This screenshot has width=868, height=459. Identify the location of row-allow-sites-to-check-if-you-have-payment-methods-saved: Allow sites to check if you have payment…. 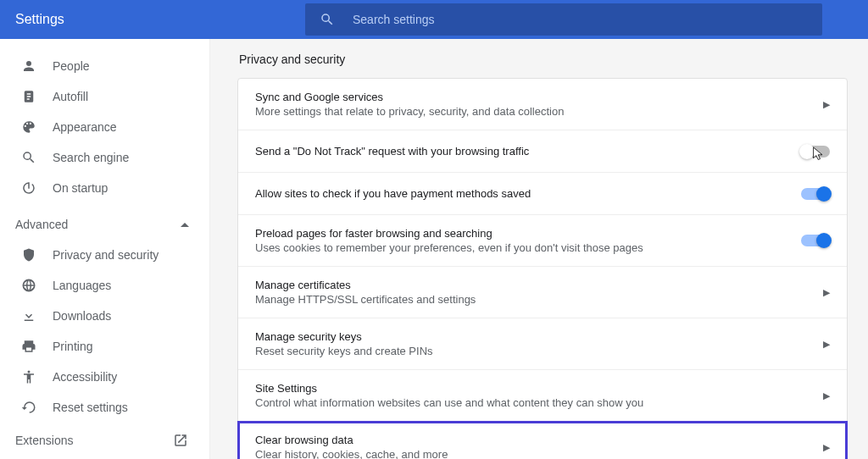
(542, 194).